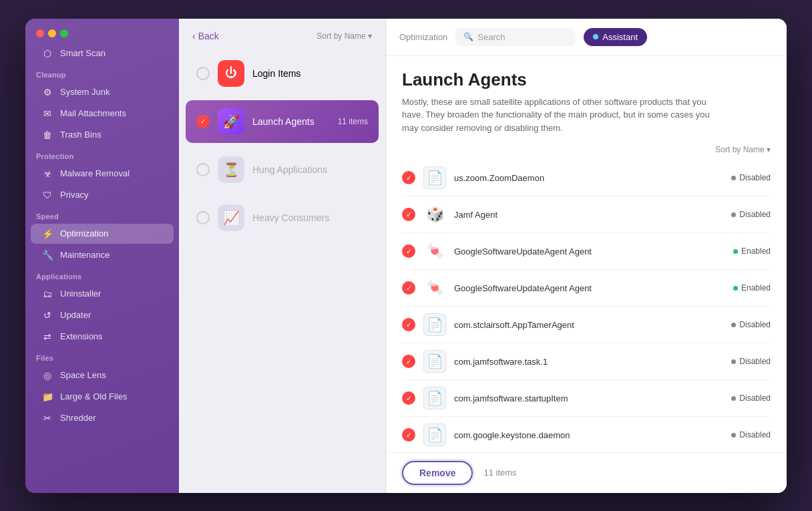 This screenshot has height=511, width=812. What do you see at coordinates (589, 398) in the screenshot?
I see `jamfstartup-name: com.jamfsoftware.startupItem` at bounding box center [589, 398].